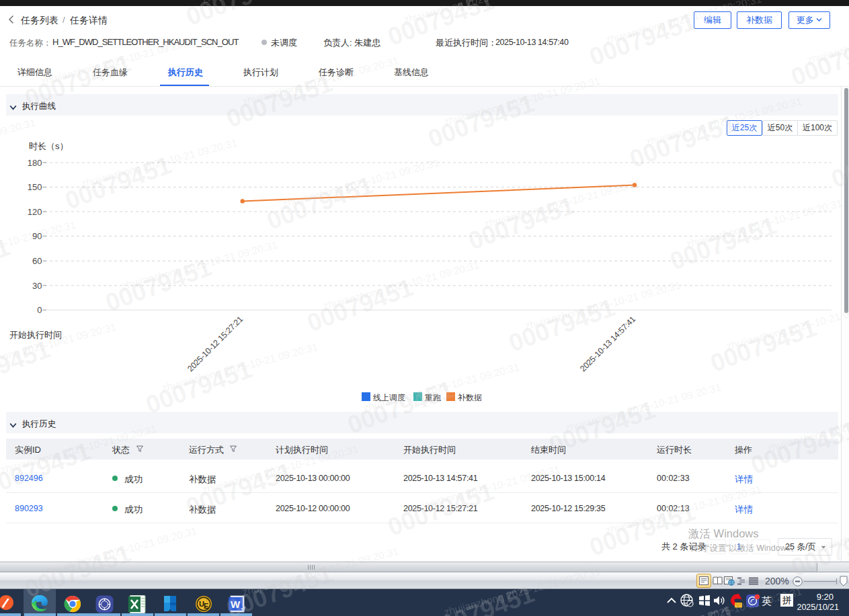 The height and width of the screenshot is (616, 849). I want to click on svg-text: E, so click(206, 606).